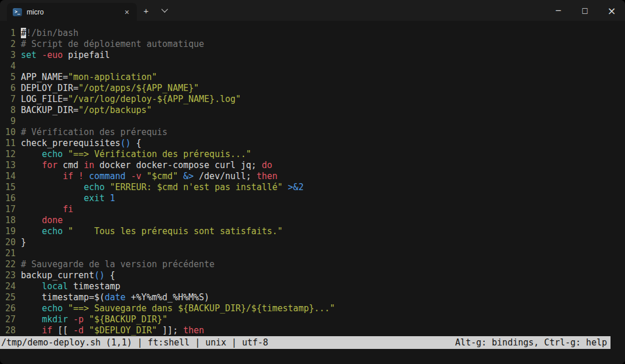 This screenshot has width=625, height=364. Describe the element at coordinates (312, 264) in the screenshot. I see `code-line: 22# Sauvegarde de la version précédente` at that location.